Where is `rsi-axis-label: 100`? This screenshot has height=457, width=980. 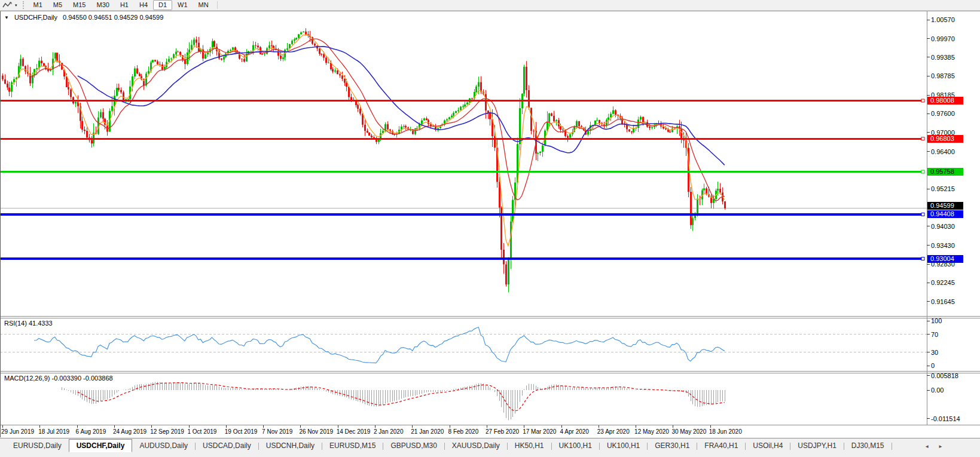
rsi-axis-label: 100 is located at coordinates (936, 321).